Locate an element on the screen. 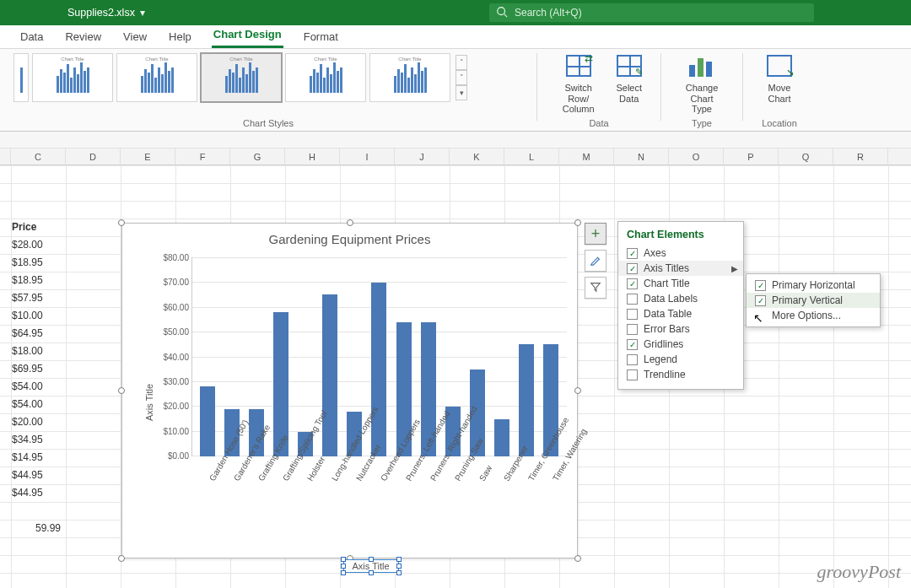 This screenshot has width=911, height=588. col-header: Q is located at coordinates (806, 157).